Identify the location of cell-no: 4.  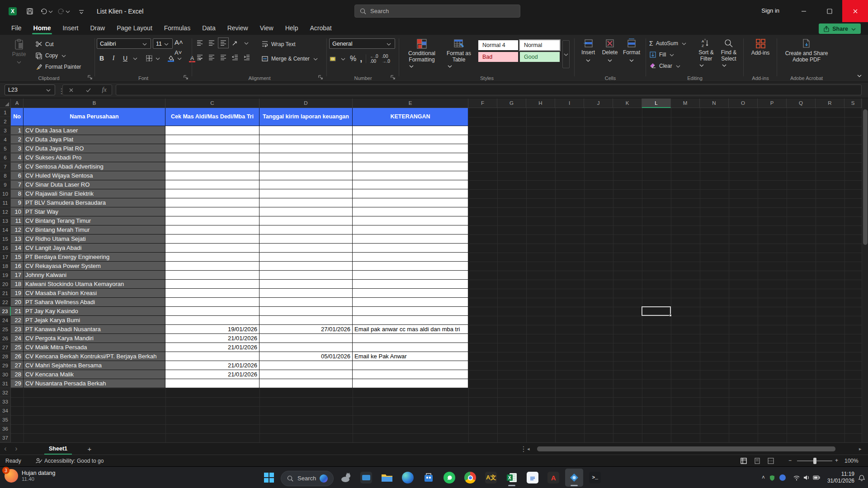
(17, 158).